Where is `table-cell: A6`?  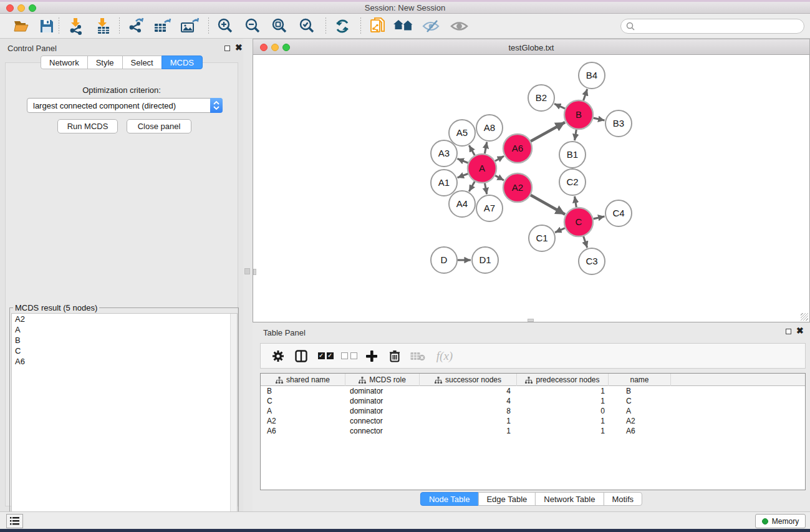 table-cell: A6 is located at coordinates (640, 431).